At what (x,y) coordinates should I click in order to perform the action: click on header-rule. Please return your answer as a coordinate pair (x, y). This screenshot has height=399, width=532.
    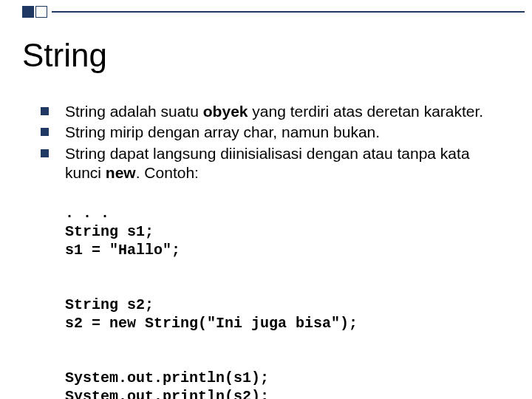
    Looking at the image, I should click on (288, 12).